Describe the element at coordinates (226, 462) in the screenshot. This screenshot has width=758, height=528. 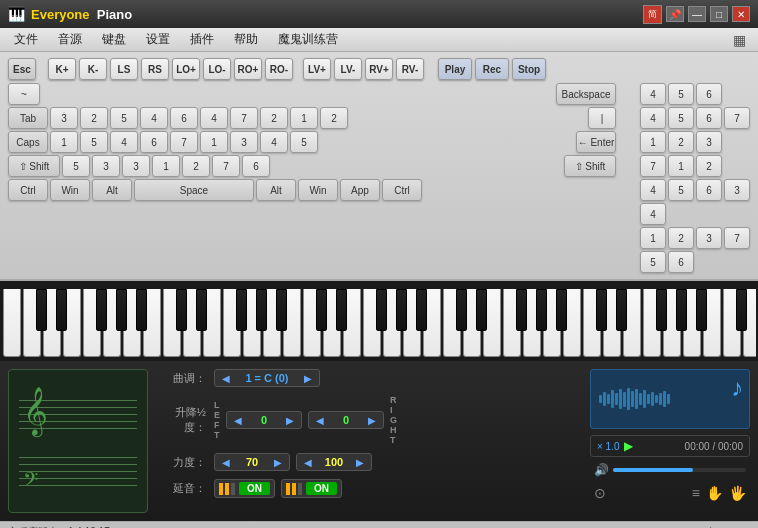
I see `vel-left-prev: ◀` at that location.